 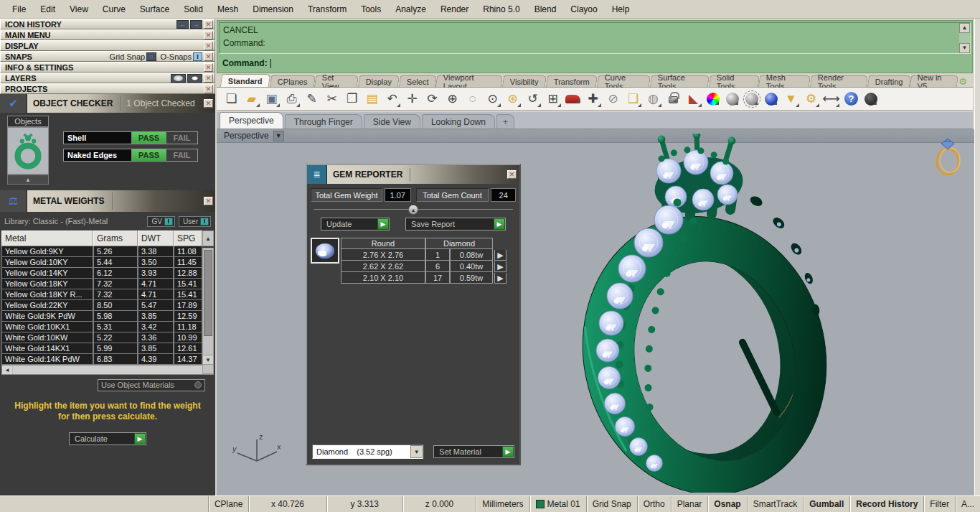 What do you see at coordinates (611, 504) in the screenshot?
I see `grid-snap-toggle: Grid Snap` at bounding box center [611, 504].